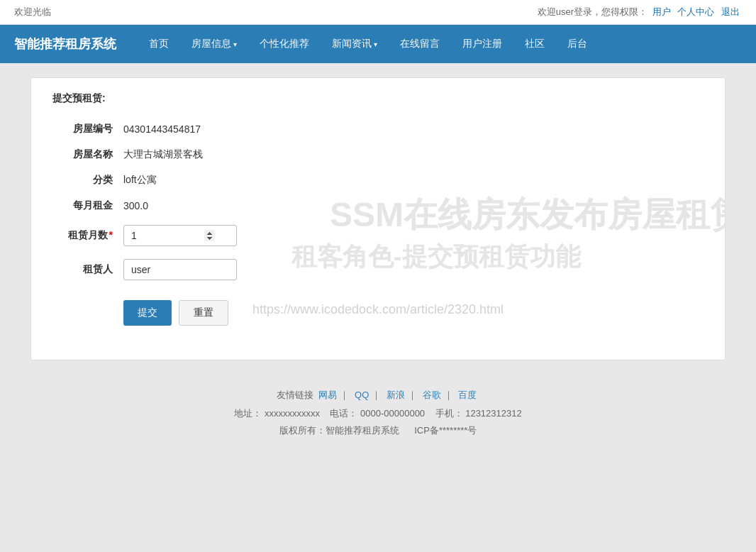 The image size is (756, 552). Describe the element at coordinates (640, 12) in the screenshot. I see `top-bar-right: 欢迎user登录，您得权限： 用户 个人中心 退出` at that location.